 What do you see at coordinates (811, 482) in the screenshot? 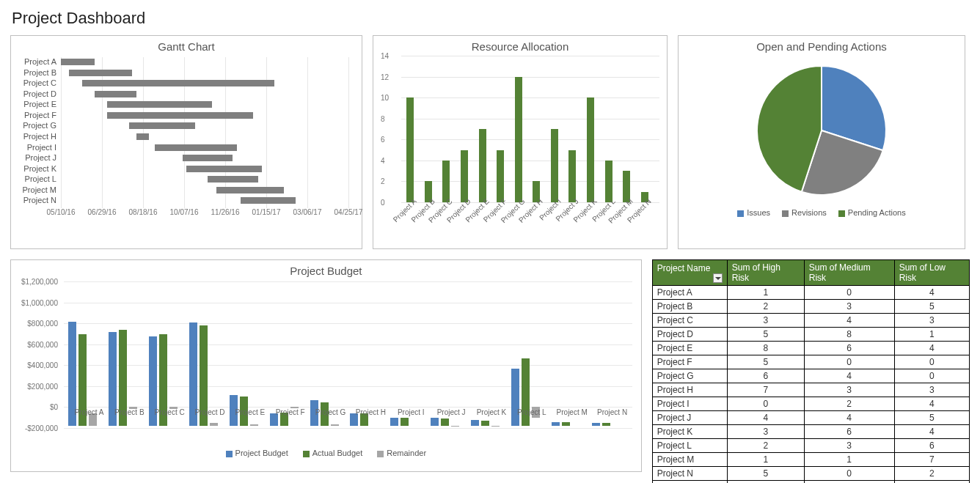
I see `table-total-row: Grand Total524448` at bounding box center [811, 482].